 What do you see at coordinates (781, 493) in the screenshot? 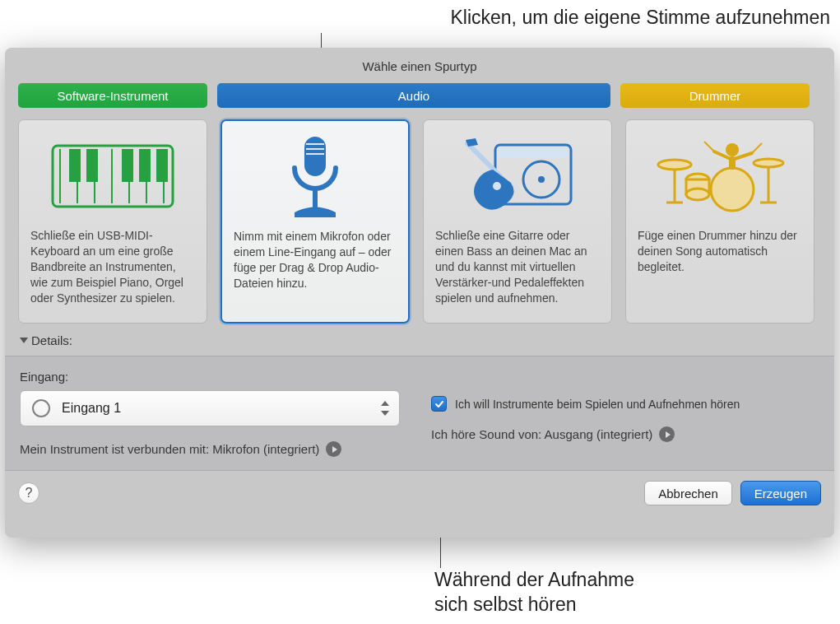
I see `create-button: Erzeugen` at bounding box center [781, 493].